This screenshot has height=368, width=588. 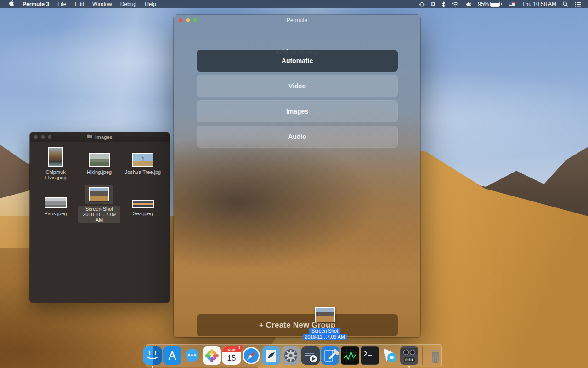 I want to click on volume-icon, so click(x=469, y=5).